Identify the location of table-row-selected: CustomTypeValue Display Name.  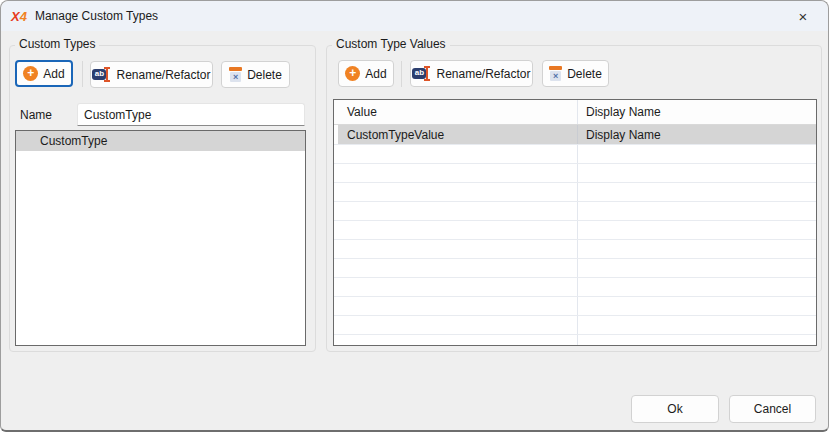
(575, 135).